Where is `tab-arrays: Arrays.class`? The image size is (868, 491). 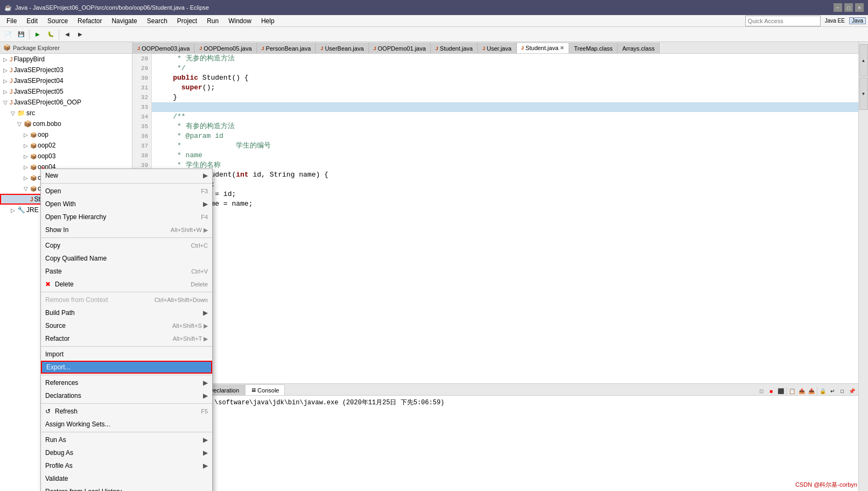 tab-arrays: Arrays.class is located at coordinates (639, 48).